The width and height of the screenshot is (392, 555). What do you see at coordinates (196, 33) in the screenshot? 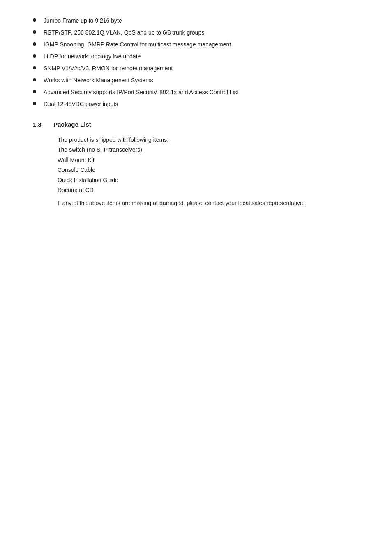
I see `bullet-item: RSTP/STP, 256 802.1Q VLAN, QoS and up to…` at bounding box center [196, 33].